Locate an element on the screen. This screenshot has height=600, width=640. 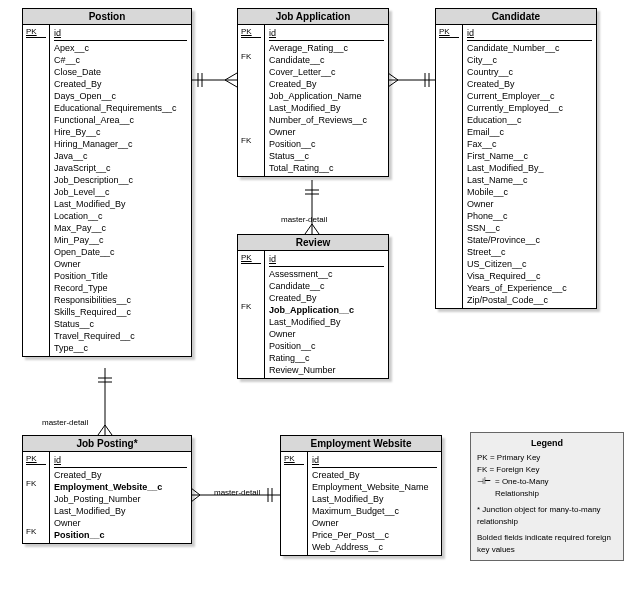
field: Country__c is located at coordinates (530, 72).